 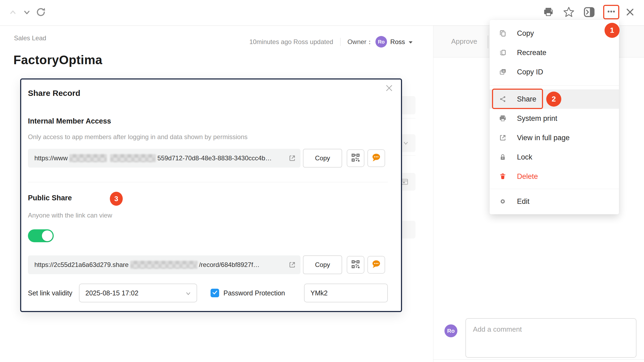 What do you see at coordinates (376, 265) in the screenshot?
I see `public-chat-share-button` at bounding box center [376, 265].